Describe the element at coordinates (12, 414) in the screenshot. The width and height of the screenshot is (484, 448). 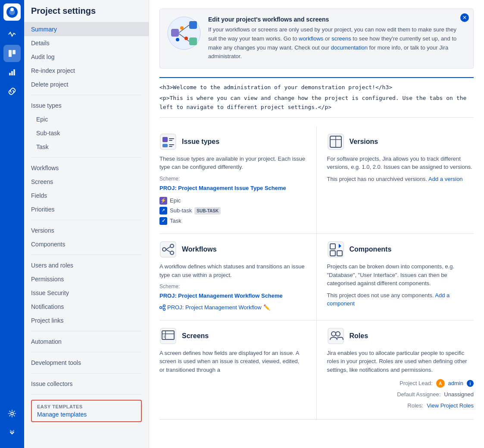
I see `settings-nav-icon` at that location.